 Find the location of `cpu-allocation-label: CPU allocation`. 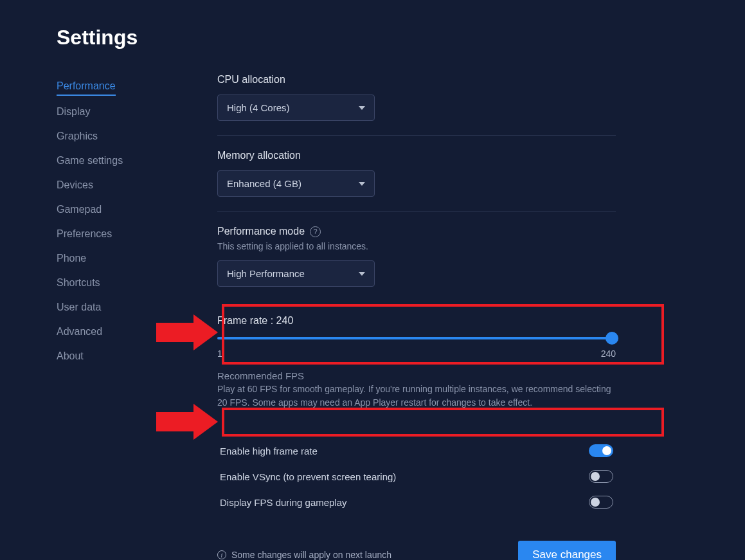

cpu-allocation-label: CPU allocation is located at coordinates (417, 80).